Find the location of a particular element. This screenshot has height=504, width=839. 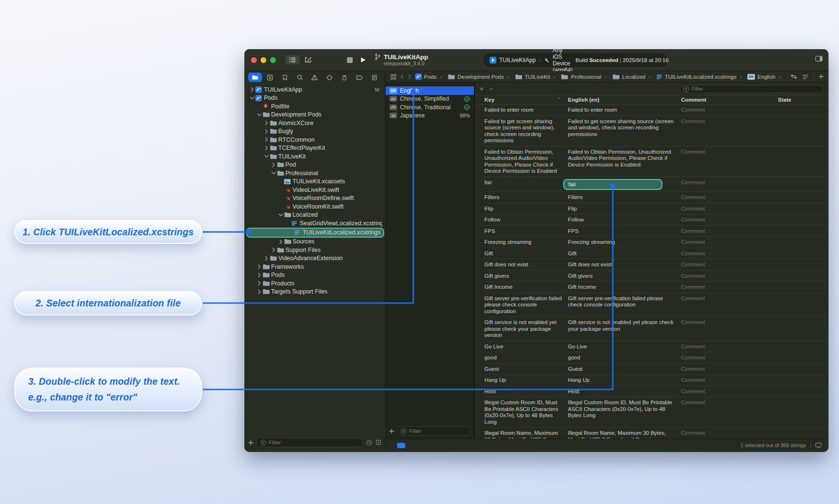

string-row: HostHostComment is located at coordinates (652, 392).